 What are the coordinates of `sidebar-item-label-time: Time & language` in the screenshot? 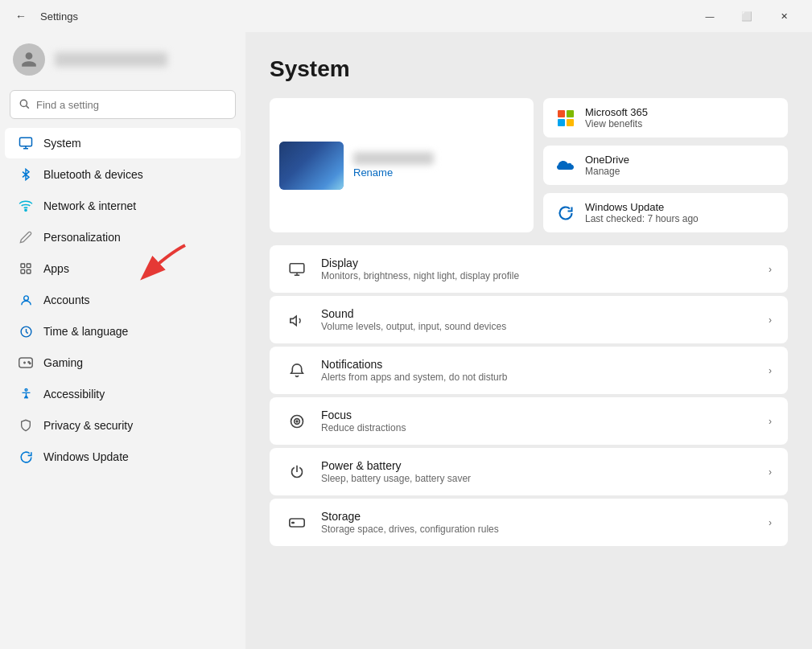 It's located at (85, 331).